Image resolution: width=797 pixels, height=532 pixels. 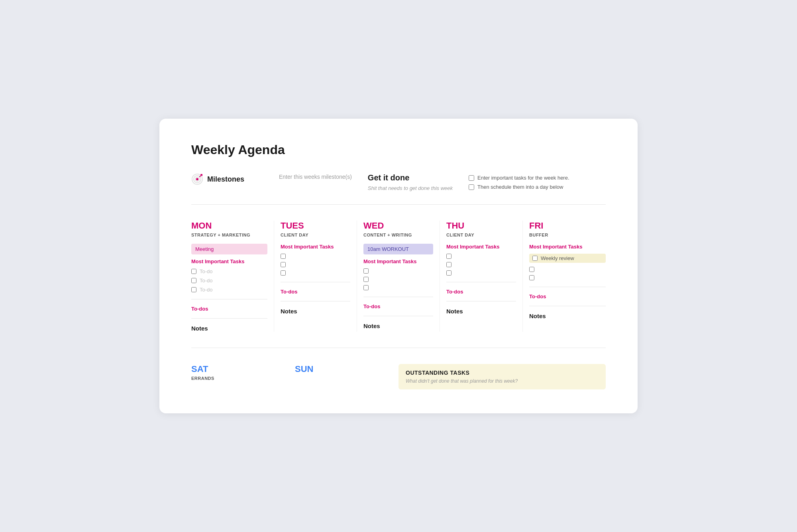 What do you see at coordinates (239, 369) in the screenshot?
I see `day-name-sat: SAT` at bounding box center [239, 369].